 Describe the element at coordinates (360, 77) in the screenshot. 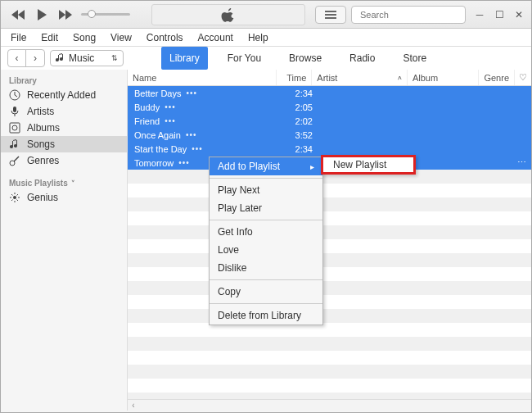

I see `column-artist: Artist ʌ` at that location.